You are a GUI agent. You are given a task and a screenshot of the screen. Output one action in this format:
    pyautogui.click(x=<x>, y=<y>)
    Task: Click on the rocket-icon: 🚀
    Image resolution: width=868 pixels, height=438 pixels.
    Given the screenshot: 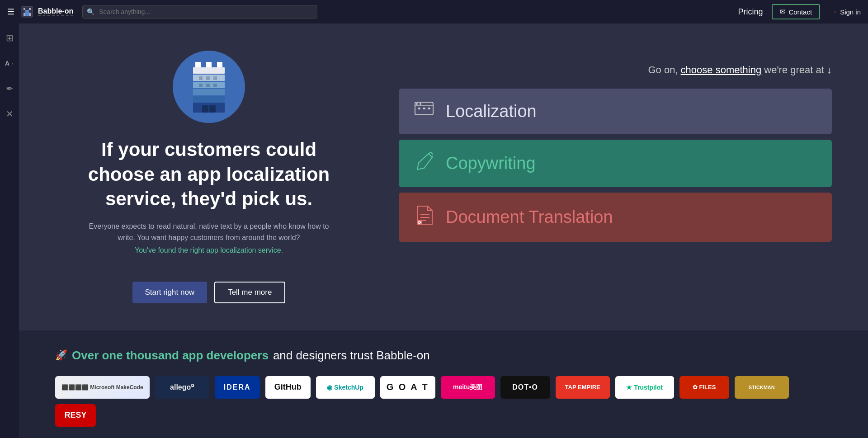 What is the action you would take?
    pyautogui.click(x=61, y=355)
    